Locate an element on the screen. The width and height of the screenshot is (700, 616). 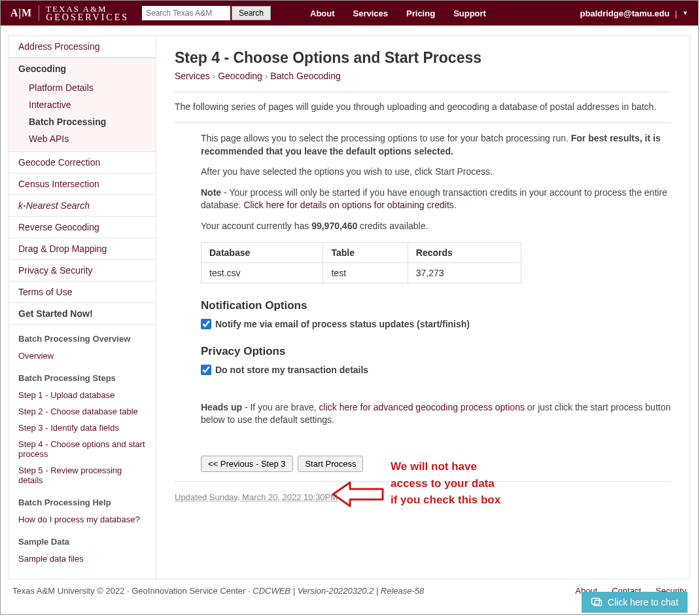
start-instruction: After you have selected the options you … is located at coordinates (436, 172).